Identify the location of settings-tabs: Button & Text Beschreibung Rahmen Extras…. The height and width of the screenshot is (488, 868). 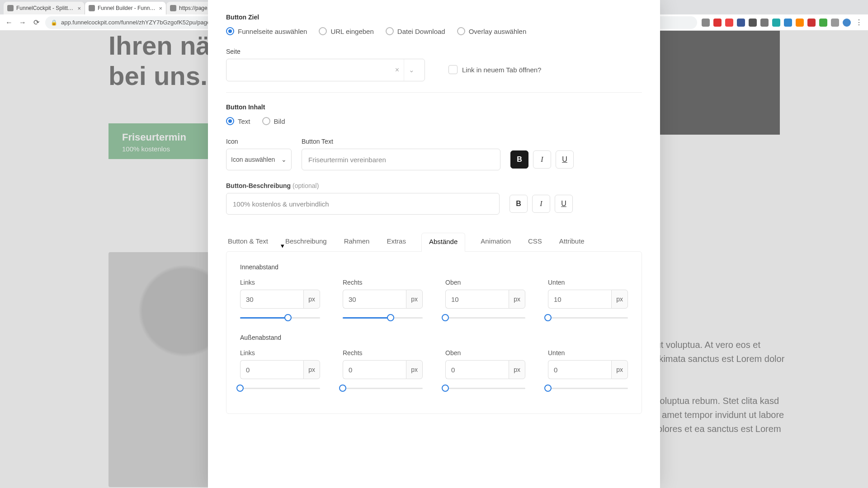
(434, 242).